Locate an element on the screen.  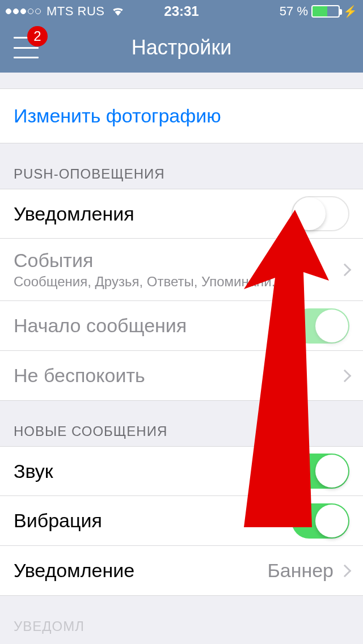
vibration-row: Вибрация is located at coordinates (182, 521).